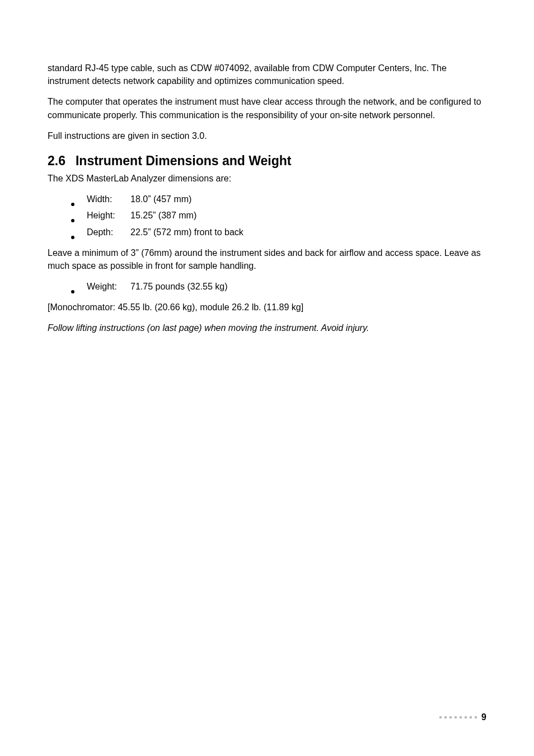 Image resolution: width=534 pixels, height=756 pixels. I want to click on dimensions-list: Width: 18.0” (457 mm) Height: 15.25” (38…, so click(267, 216).